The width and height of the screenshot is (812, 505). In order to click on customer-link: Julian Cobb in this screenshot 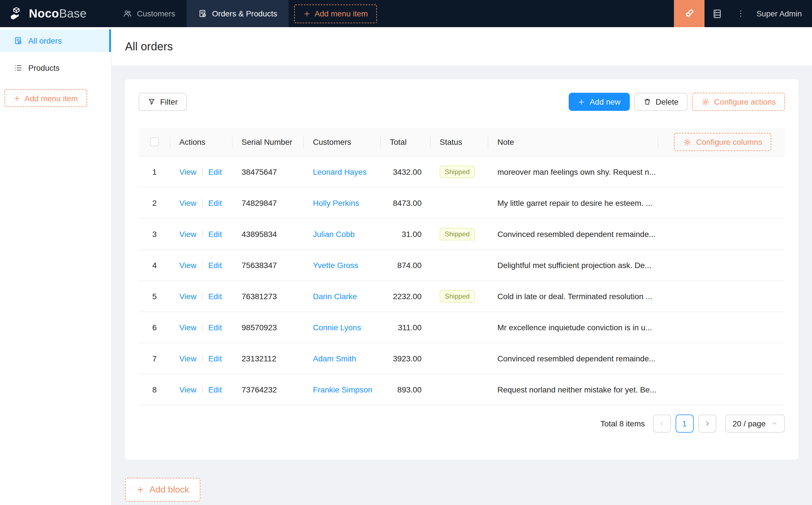, I will do `click(334, 234)`.